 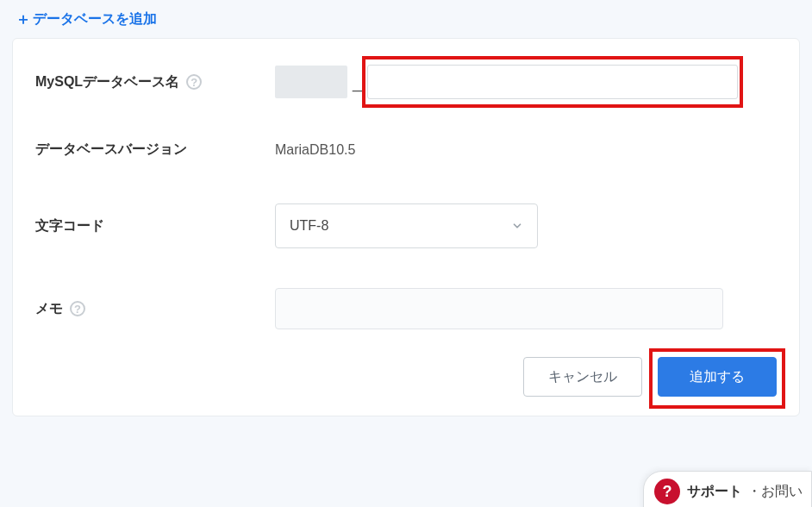 What do you see at coordinates (406, 150) in the screenshot?
I see `row-db-version: データベースバージョン MariaDB10.5` at bounding box center [406, 150].